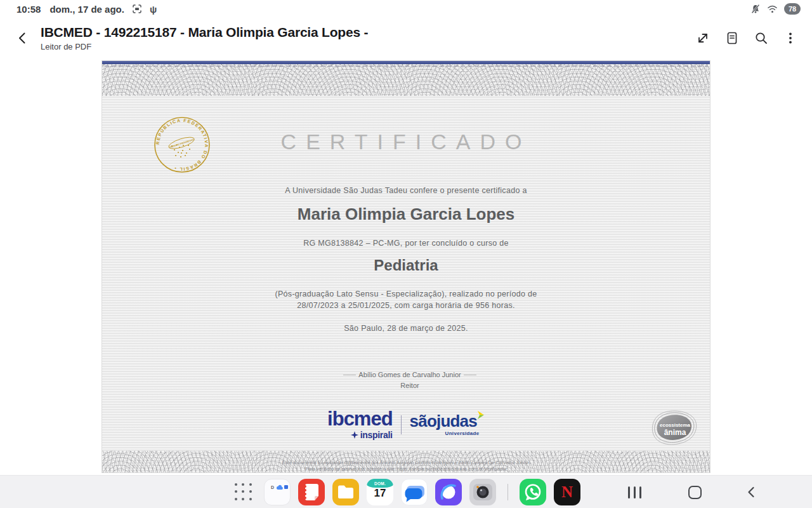 This screenshot has height=508, width=812. What do you see at coordinates (346, 492) in the screenshot?
I see `folder-glyph` at bounding box center [346, 492].